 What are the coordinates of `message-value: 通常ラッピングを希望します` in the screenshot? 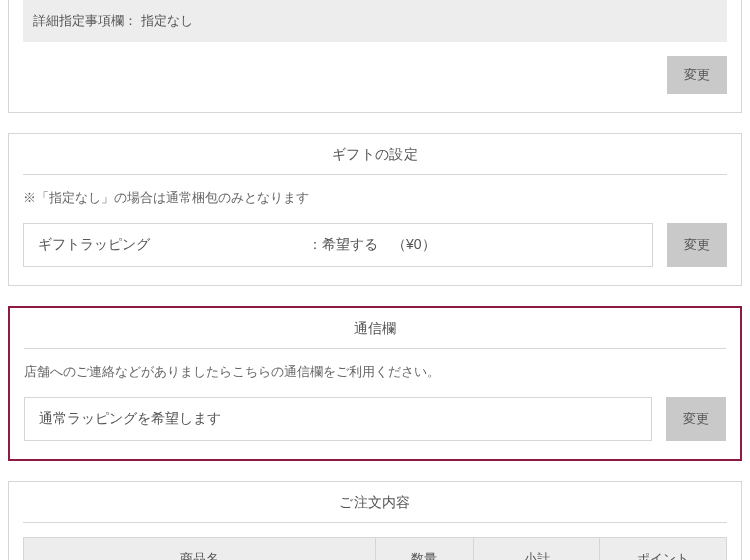 It's located at (130, 419).